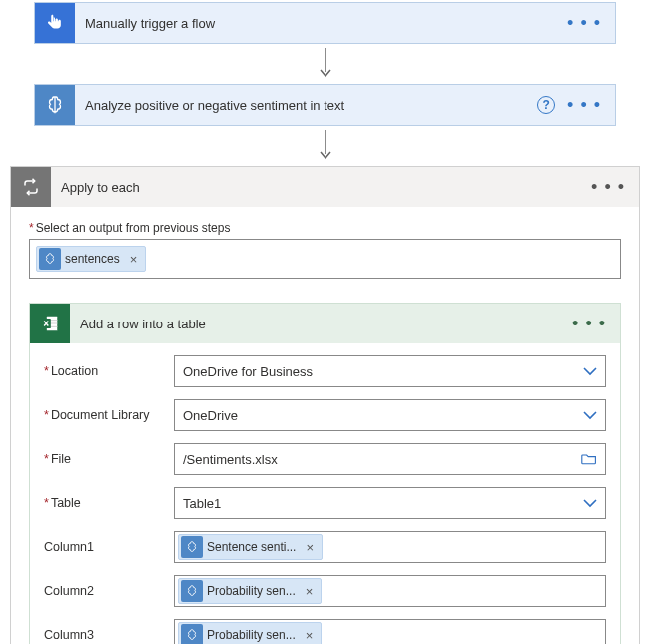 The height and width of the screenshot is (644, 650). I want to click on step-title: Manually trigger a flow, so click(322, 24).